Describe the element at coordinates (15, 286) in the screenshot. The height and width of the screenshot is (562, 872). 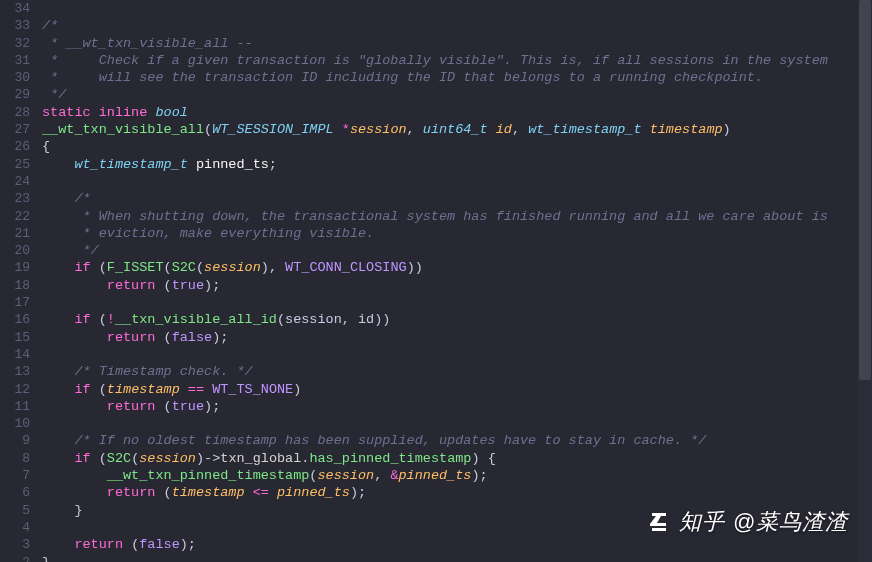
I see `line-number: 18` at that location.